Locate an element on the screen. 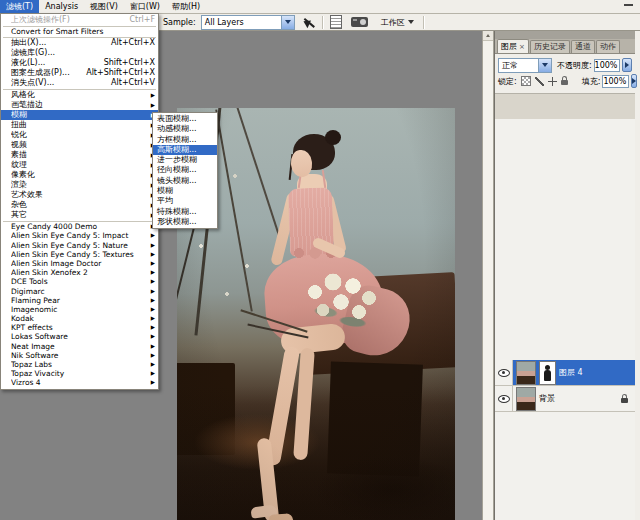 The height and width of the screenshot is (520, 640). blur-submenu-item: 径向模糊... is located at coordinates (185, 170).